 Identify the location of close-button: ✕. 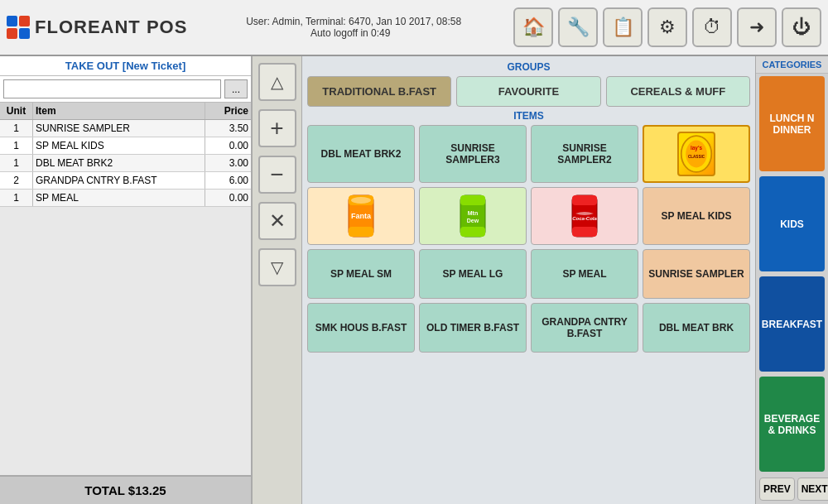
(277, 221).